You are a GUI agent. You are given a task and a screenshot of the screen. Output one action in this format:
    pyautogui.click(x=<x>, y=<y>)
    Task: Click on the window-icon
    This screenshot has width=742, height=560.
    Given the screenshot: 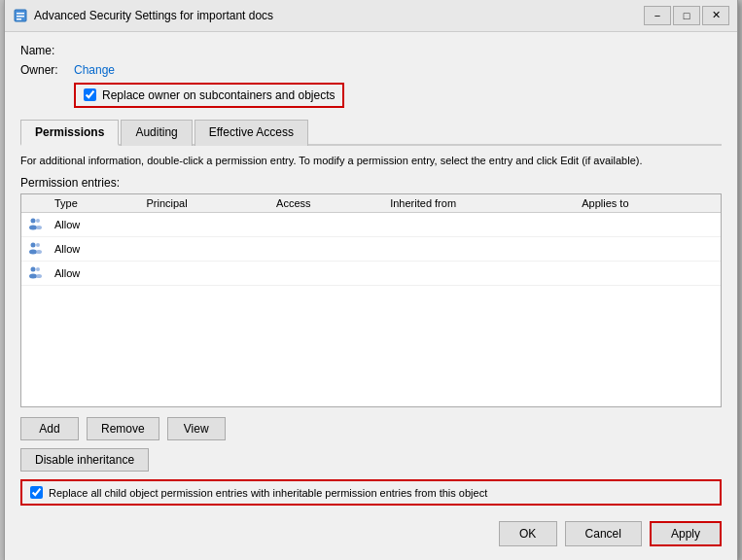 What is the action you would take?
    pyautogui.click(x=20, y=16)
    